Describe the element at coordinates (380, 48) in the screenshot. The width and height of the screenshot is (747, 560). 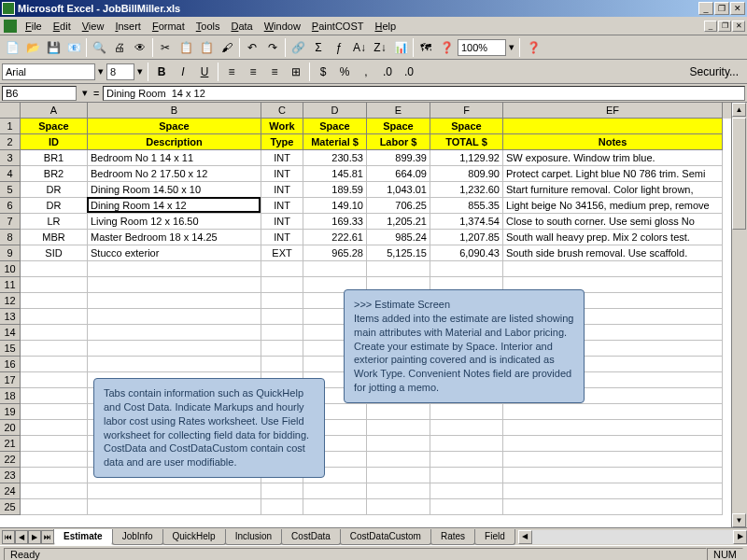
I see `toolbar-btn-17: Z↓` at that location.